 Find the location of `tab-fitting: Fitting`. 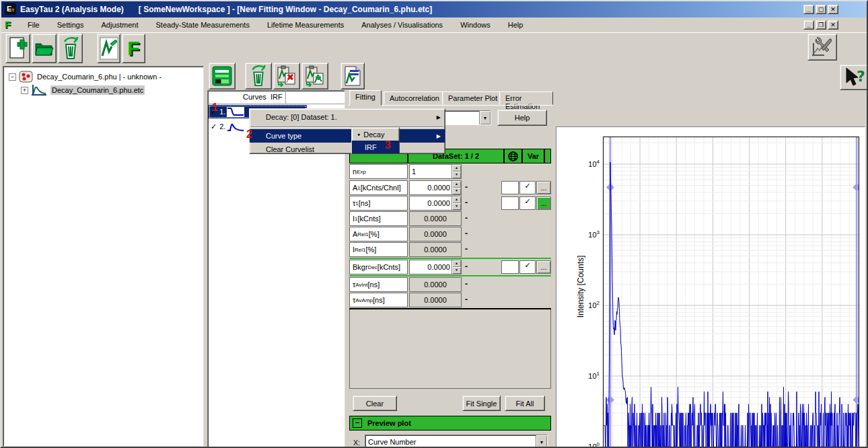

tab-fitting: Fitting is located at coordinates (365, 98).